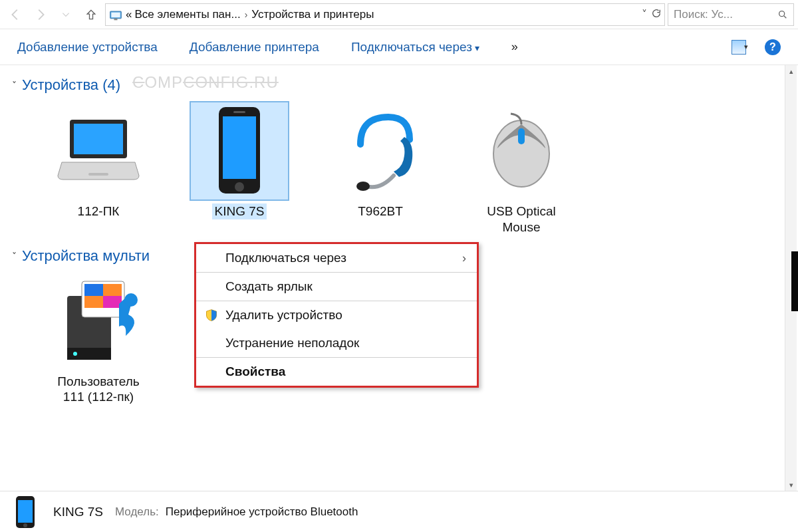 The height and width of the screenshot is (532, 798). Describe the element at coordinates (78, 512) in the screenshot. I see `status-title: KING 7S` at that location.